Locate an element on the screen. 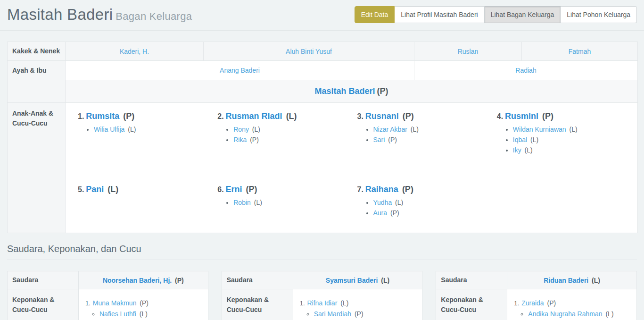 The height and width of the screenshot is (320, 644). child-name-link: Rusmini is located at coordinates (521, 116).